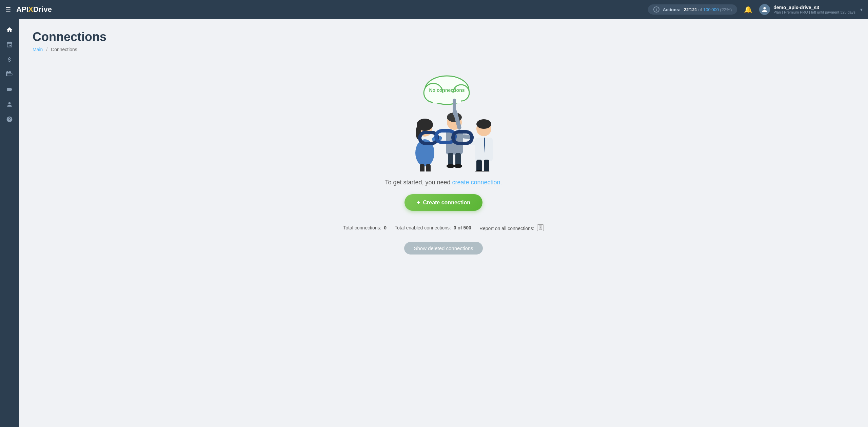  I want to click on actions-count: 22'121 of 100'000 (22%), so click(708, 9).